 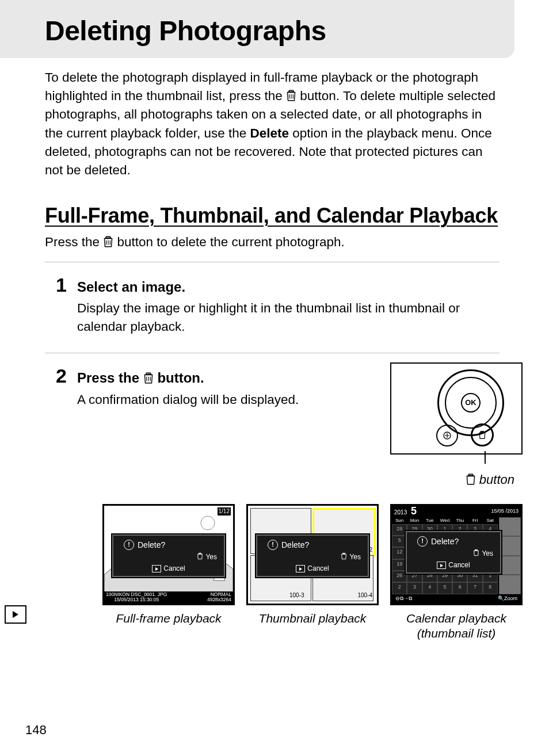 I want to click on diagram-caption: button, so click(x=452, y=480).